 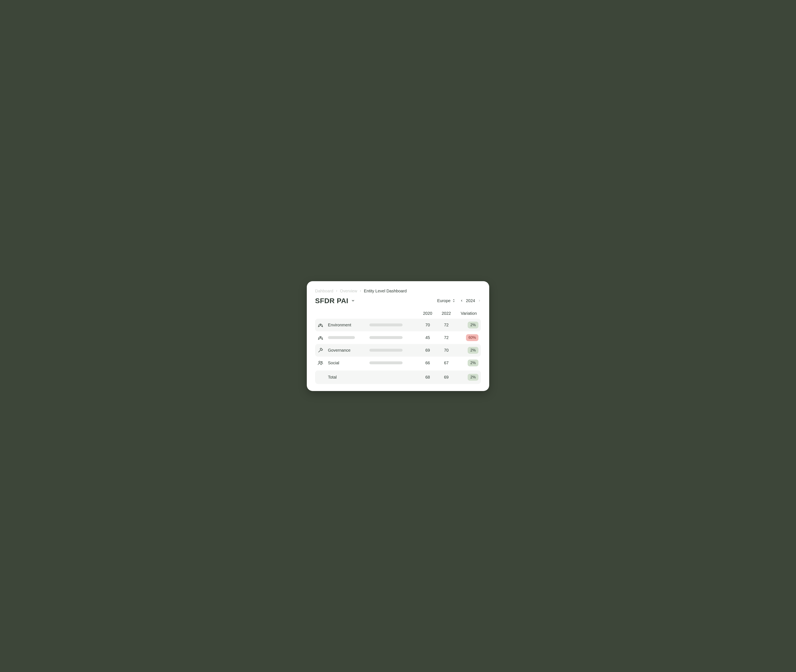 What do you see at coordinates (398, 325) in the screenshot?
I see `table-row: Environment 70 72 2%` at bounding box center [398, 325].